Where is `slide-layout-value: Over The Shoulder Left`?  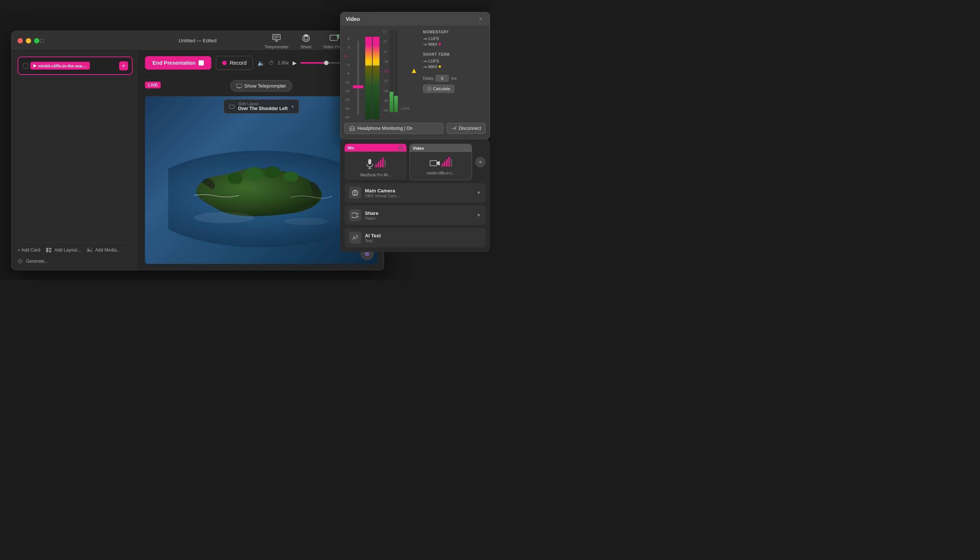 slide-layout-value: Over The Shoulder Left is located at coordinates (263, 108).